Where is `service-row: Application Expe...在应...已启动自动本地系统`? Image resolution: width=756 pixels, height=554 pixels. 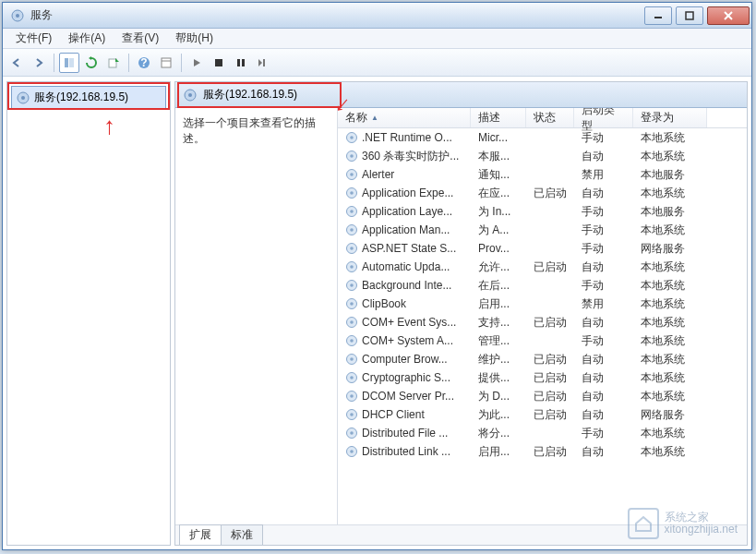 service-row: Application Expe...在应...已启动自动本地系统 is located at coordinates (543, 193).